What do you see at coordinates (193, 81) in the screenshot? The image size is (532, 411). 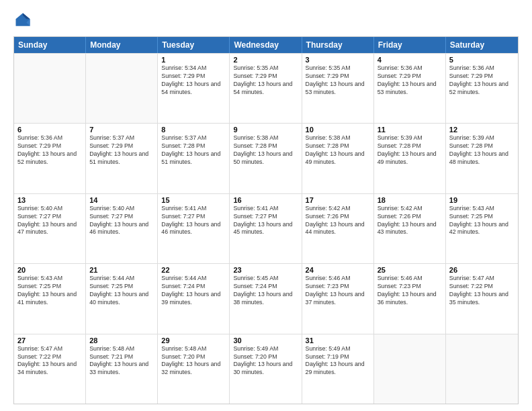 I see `cell-info: Sunrise: 5:34 AMSunset: 7:29 PMDaylight:…` at bounding box center [193, 81].